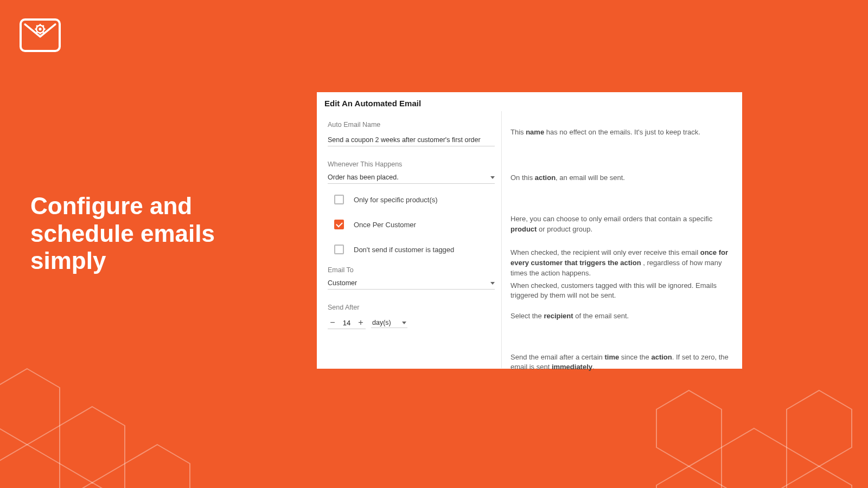 The image size is (868, 488). Describe the element at coordinates (411, 125) in the screenshot. I see `auto-email-name-label: Auto Email Name` at that location.